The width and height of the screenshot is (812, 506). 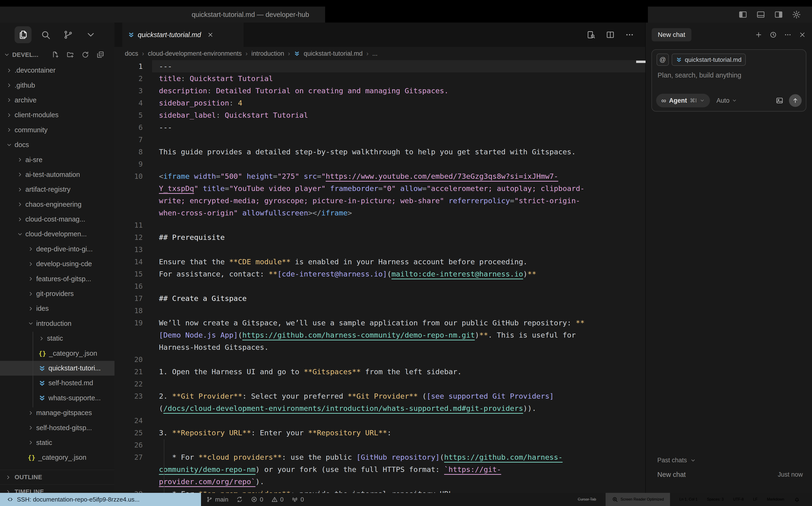 What do you see at coordinates (380, 213) in the screenshot?
I see `code-line: when-cross-origin" allowfullscreen></ifr…` at bounding box center [380, 213].